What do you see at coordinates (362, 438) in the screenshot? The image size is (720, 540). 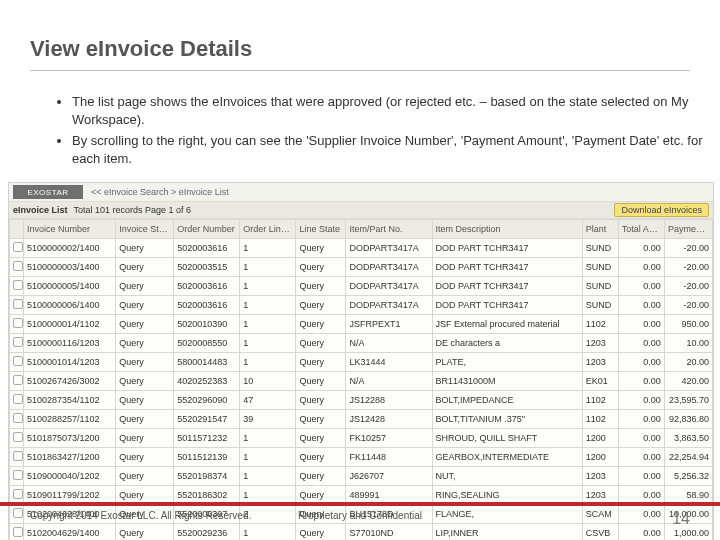 I see `table-row: 5101875073/1200Query50115712321QueryFK10…` at bounding box center [362, 438].